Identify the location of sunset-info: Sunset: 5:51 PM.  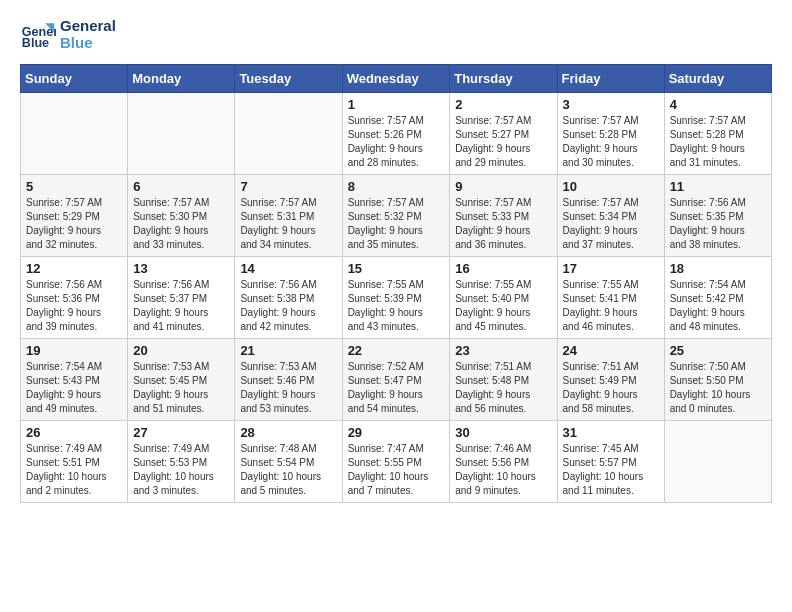
(74, 463).